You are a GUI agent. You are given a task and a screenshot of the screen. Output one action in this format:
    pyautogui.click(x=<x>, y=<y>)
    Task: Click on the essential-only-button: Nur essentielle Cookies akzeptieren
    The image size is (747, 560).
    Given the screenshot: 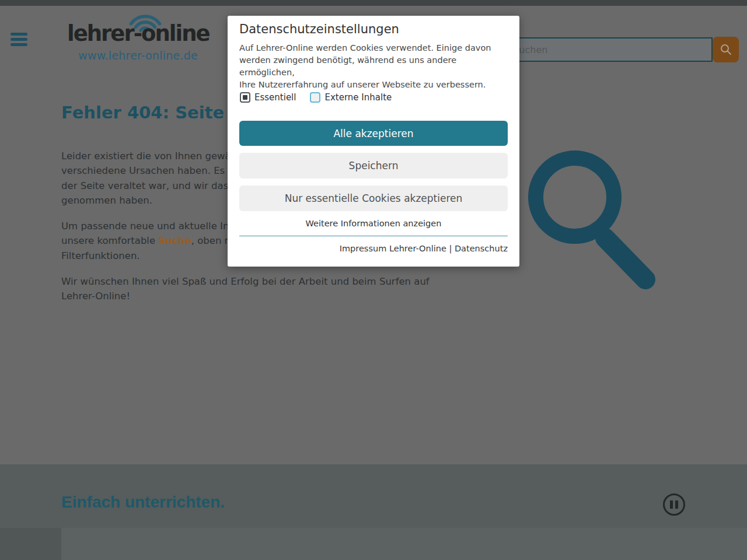 What is the action you would take?
    pyautogui.click(x=374, y=198)
    